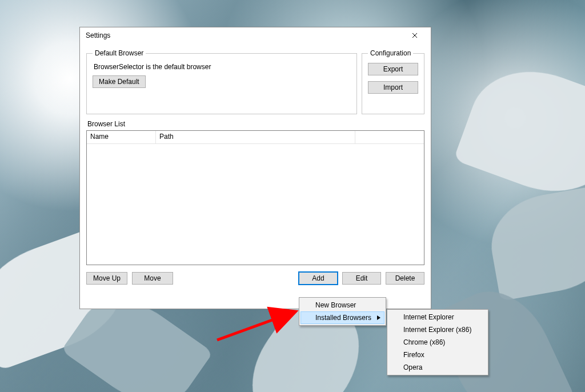 This screenshot has height=392, width=585. Describe the element at coordinates (255, 278) in the screenshot. I see `list-buttons-row: Move Up Move Add Edit Delete` at that location.